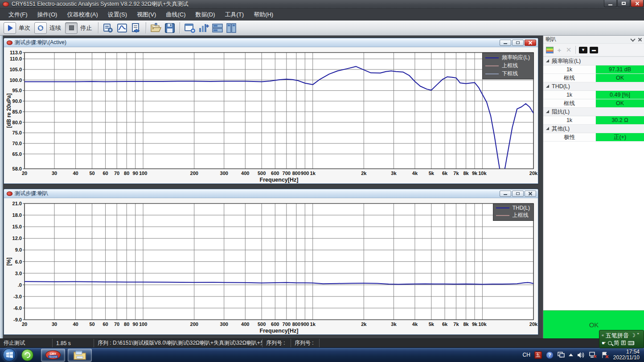  What do you see at coordinates (9, 355) in the screenshot?
I see `start-button` at bounding box center [9, 355].